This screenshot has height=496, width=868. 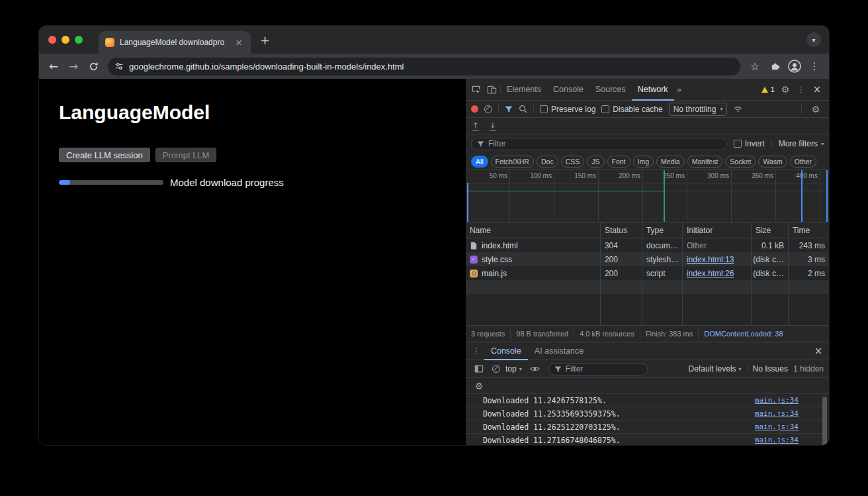 What do you see at coordinates (632, 109) in the screenshot?
I see `disable-cache-checkbox: Disable cache` at bounding box center [632, 109].